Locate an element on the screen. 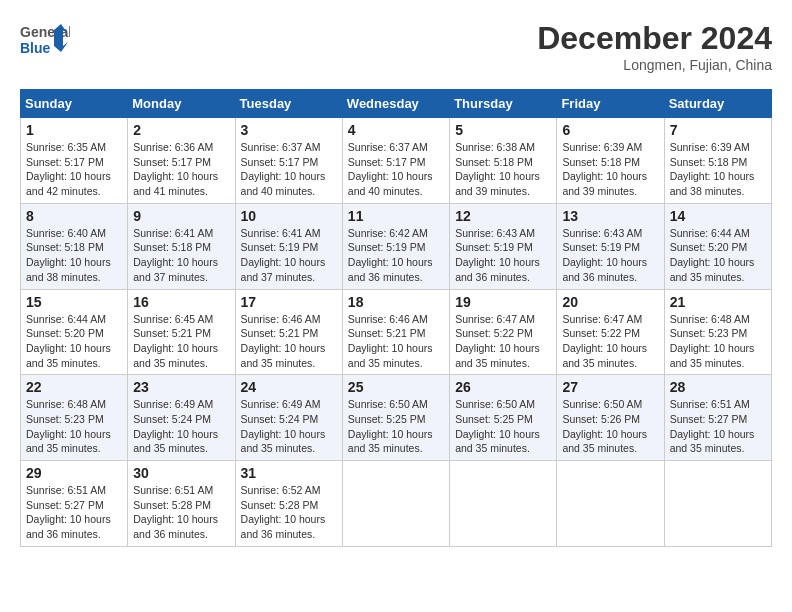 This screenshot has height=612, width=792. calendar-week-row: 1 Sunrise: 6:35 AM Sunset: 5:17 PM Dayli… is located at coordinates (396, 161).